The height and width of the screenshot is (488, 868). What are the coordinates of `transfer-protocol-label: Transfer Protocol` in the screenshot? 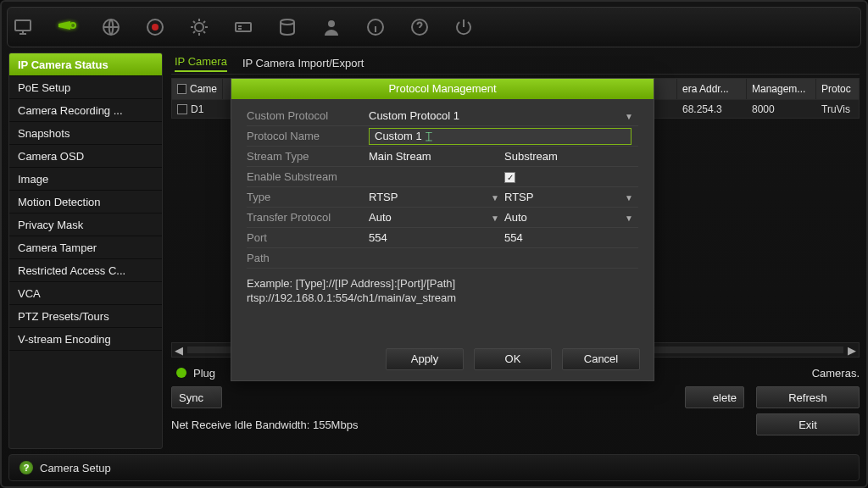 It's located at (308, 217).